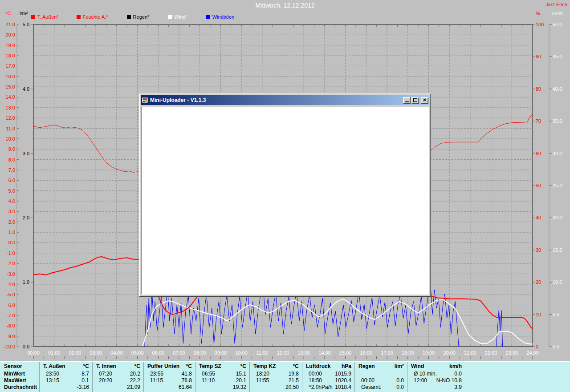 The height and width of the screenshot is (392, 570). What do you see at coordinates (458, 387) in the screenshot?
I see `table-cell: 3.9` at bounding box center [458, 387].